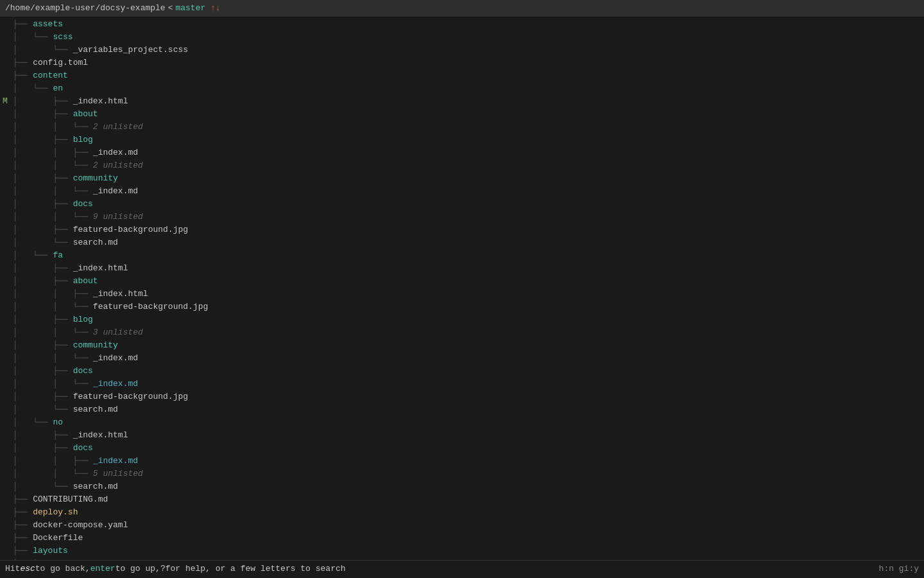 The width and height of the screenshot is (924, 578). I want to click on tree-line: │ │ ├── _index.md, so click(462, 153).